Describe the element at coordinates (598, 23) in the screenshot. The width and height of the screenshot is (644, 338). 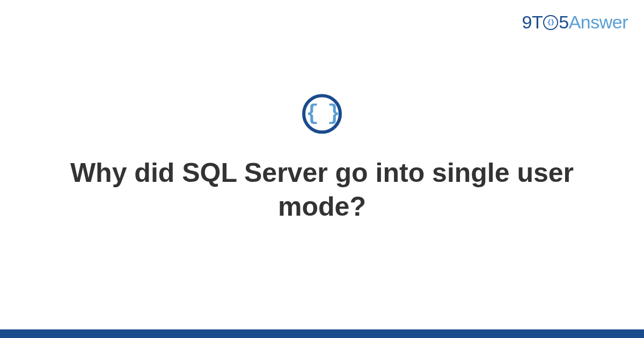
I see `logo-text-answer: Answer` at that location.